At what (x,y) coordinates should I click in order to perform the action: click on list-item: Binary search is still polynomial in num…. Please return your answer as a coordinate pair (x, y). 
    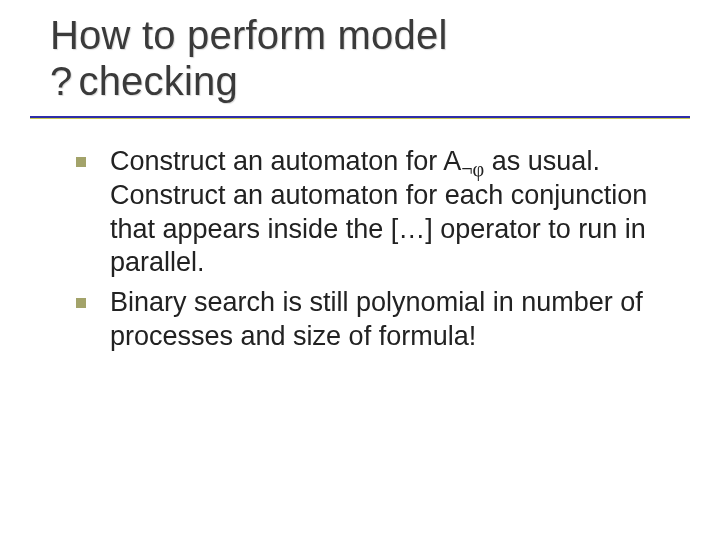
    Looking at the image, I should click on (378, 320).